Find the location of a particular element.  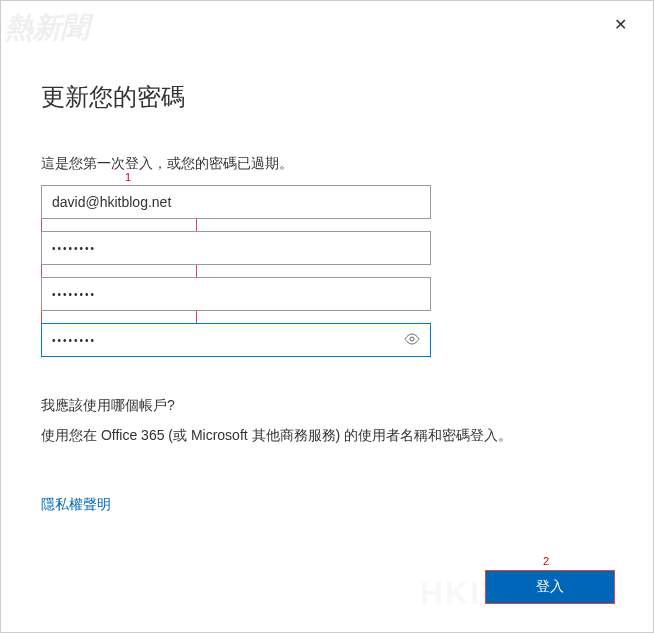

old-password-value: •••••••• is located at coordinates (236, 248).